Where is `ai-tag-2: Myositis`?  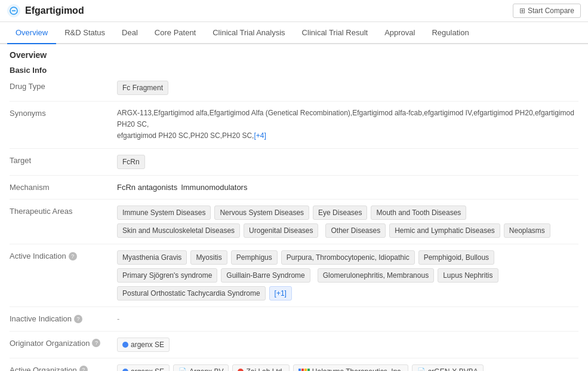
ai-tag-2: Myositis is located at coordinates (209, 257).